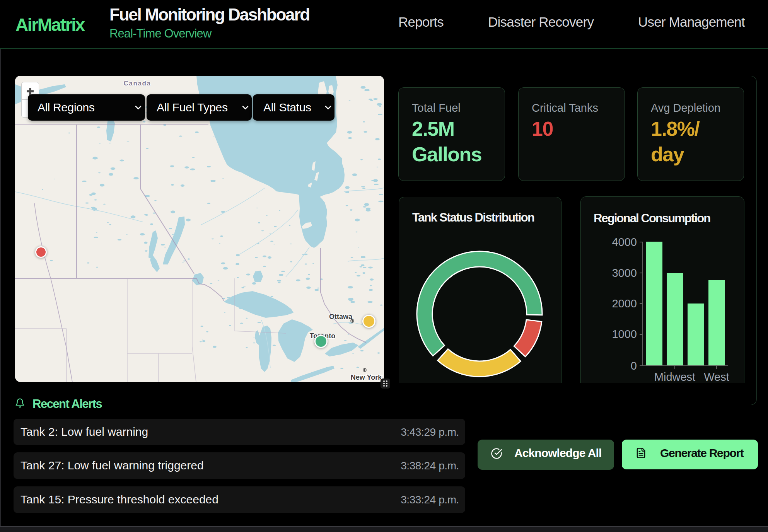 This screenshot has width=768, height=532. What do you see at coordinates (137, 84) in the screenshot?
I see `svg-text: Canada` at bounding box center [137, 84].